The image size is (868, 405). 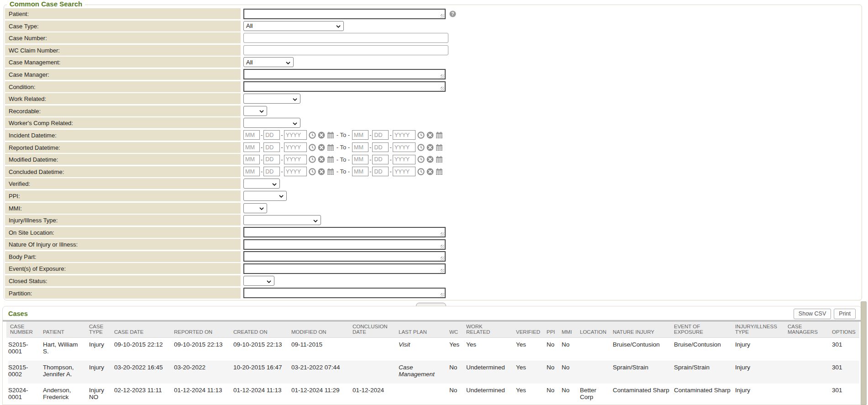 What do you see at coordinates (453, 14) in the screenshot?
I see `help-icon: ?` at bounding box center [453, 14].